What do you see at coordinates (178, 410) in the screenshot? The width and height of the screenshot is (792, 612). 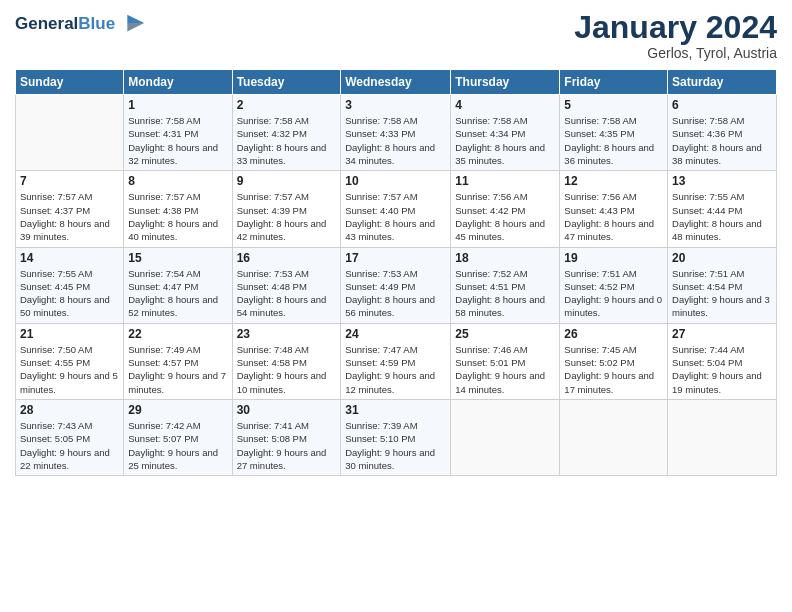 I see `day-number: 29` at bounding box center [178, 410].